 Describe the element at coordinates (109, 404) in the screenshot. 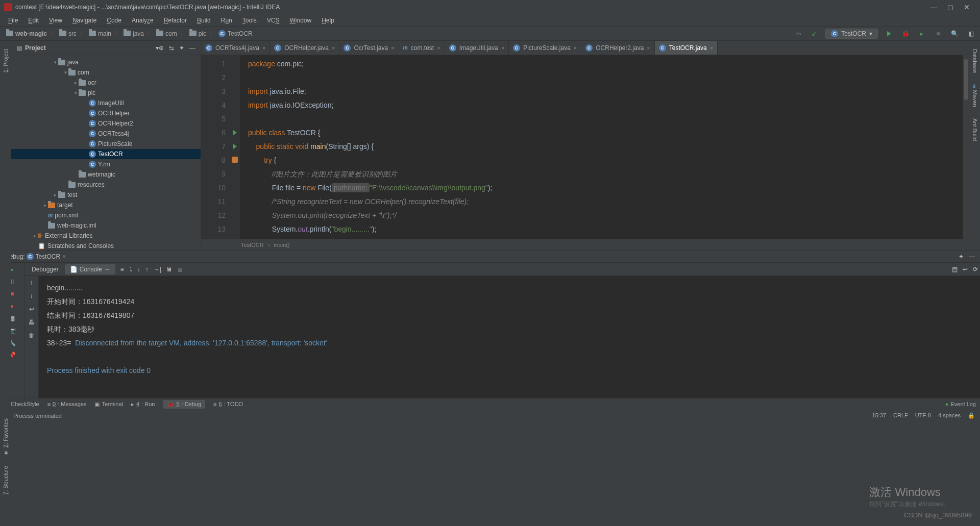

I see `terminal-button: ▣ Terminal` at that location.